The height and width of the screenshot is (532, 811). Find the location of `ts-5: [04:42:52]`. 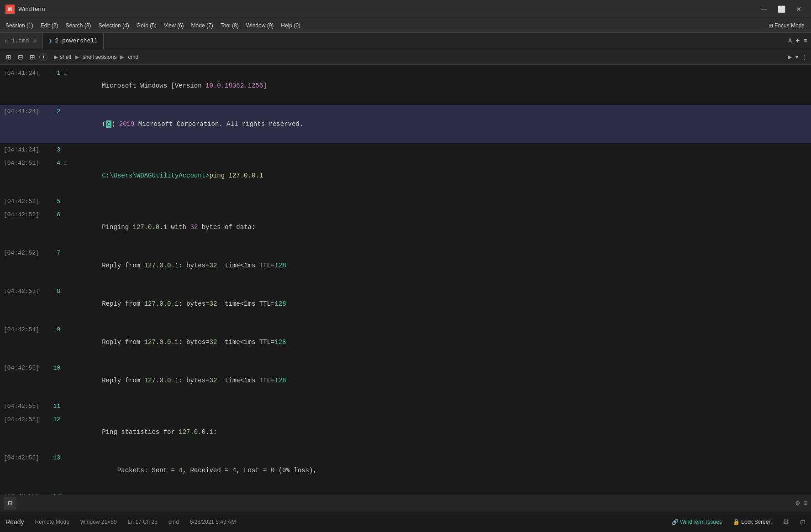

ts-5: [04:42:52] is located at coordinates (23, 202).